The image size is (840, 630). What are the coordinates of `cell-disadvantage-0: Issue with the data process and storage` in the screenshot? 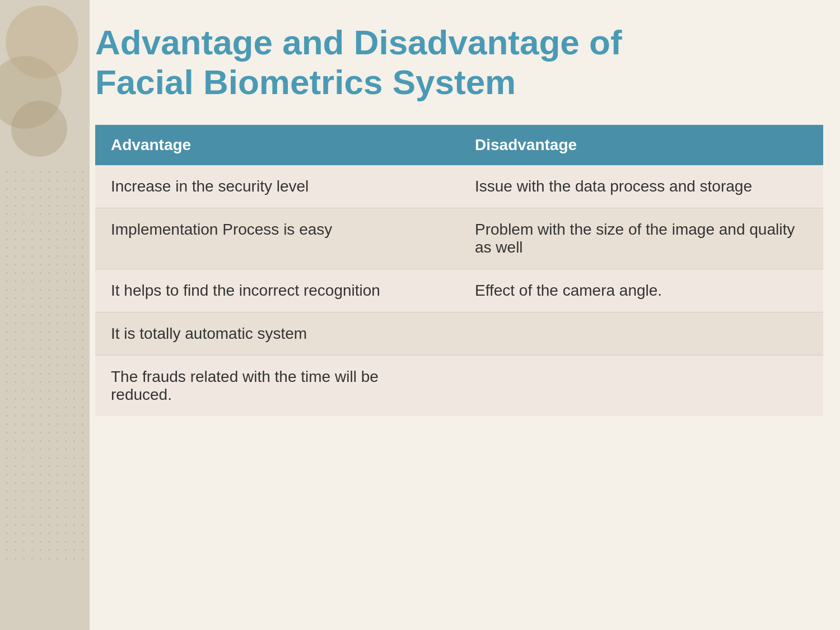 It's located at (641, 187).